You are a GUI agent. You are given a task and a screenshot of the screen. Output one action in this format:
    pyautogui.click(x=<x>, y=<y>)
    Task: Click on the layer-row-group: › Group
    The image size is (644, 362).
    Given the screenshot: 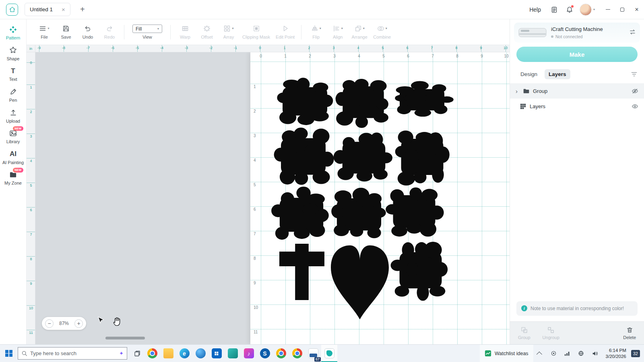 What is the action you would take?
    pyautogui.click(x=577, y=91)
    